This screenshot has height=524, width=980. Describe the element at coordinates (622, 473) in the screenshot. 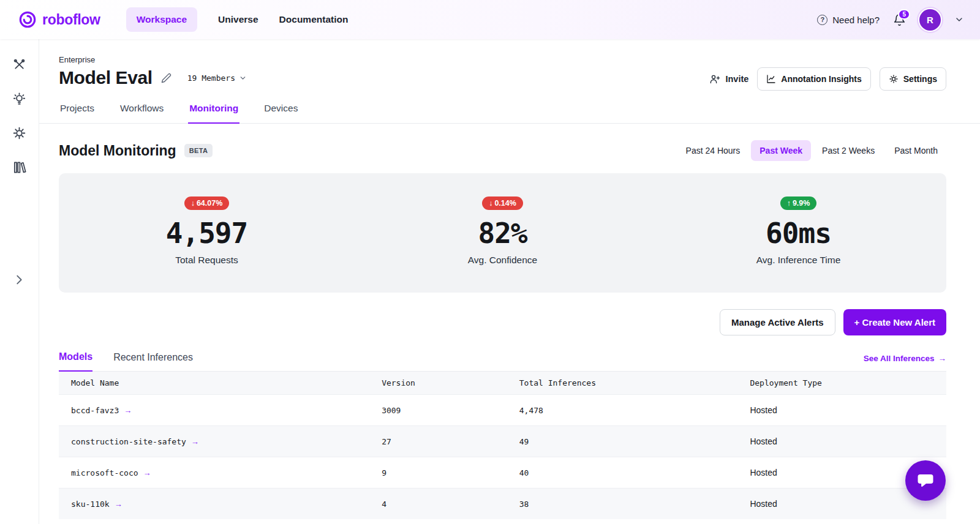

I see `total-inferences-cell: 40` at that location.